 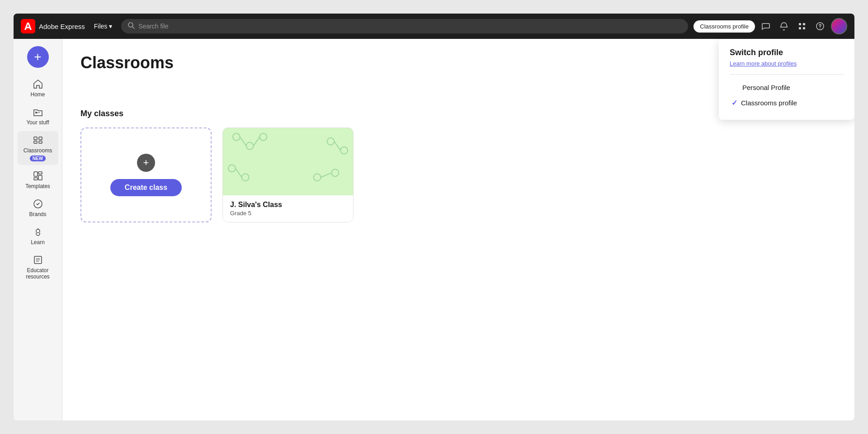 What do you see at coordinates (769, 103) in the screenshot?
I see `classrooms-profile-label: Classrooms profile` at bounding box center [769, 103].